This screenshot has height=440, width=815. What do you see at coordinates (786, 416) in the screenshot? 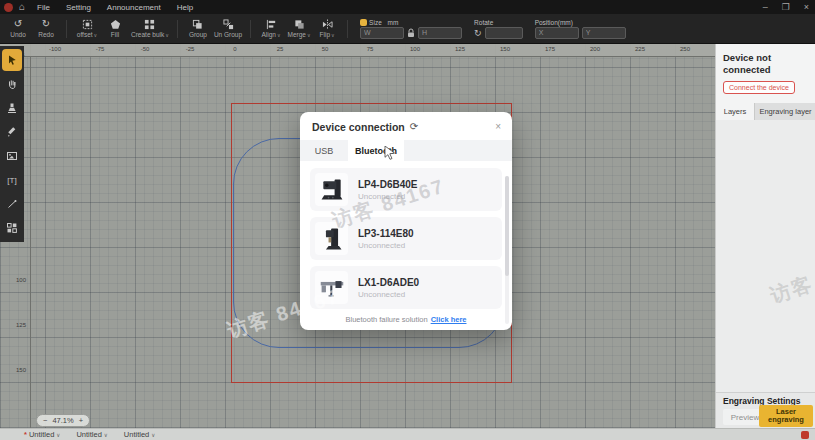
I see `laser-engraving-button: Laser engraving` at bounding box center [786, 416].